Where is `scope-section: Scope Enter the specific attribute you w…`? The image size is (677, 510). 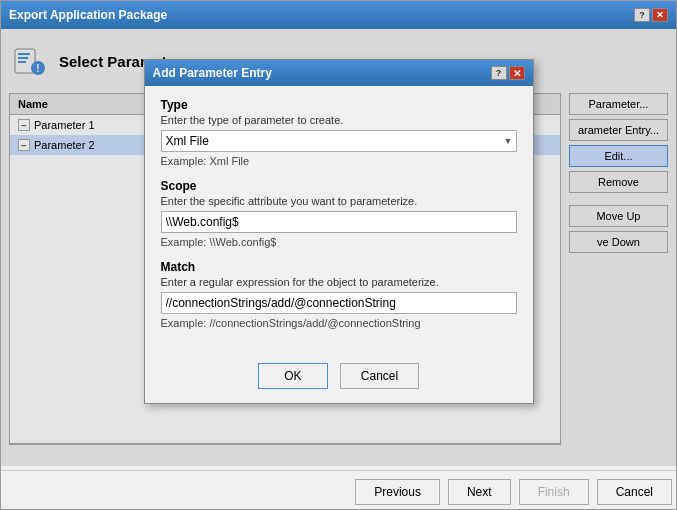 scope-section: Scope Enter the specific attribute you w… is located at coordinates (339, 214).